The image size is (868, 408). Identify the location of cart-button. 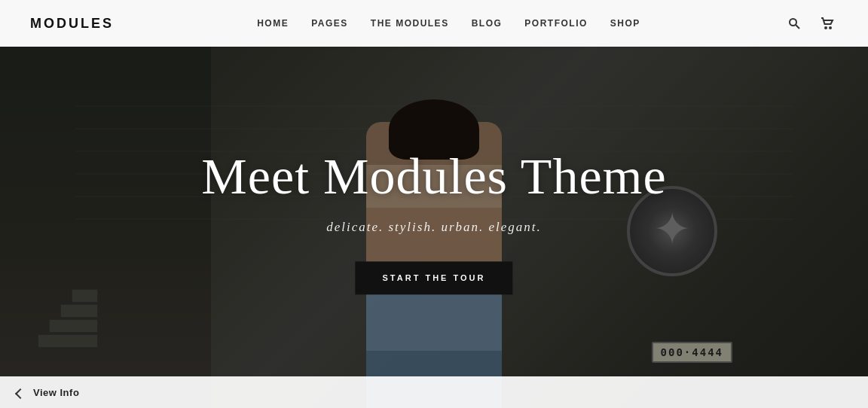
(827, 23).